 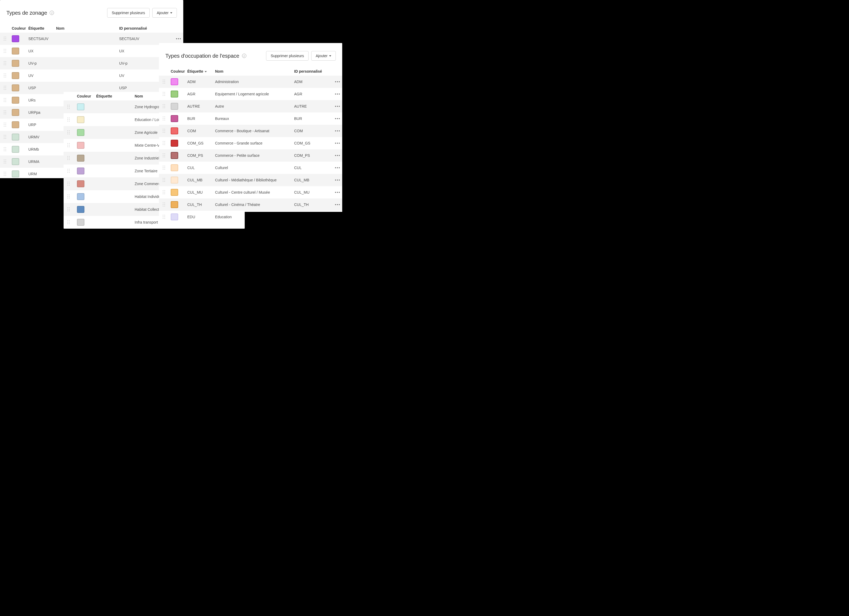 What do you see at coordinates (251, 168) in the screenshot?
I see `table-row: CULCulturelCUL` at bounding box center [251, 168].